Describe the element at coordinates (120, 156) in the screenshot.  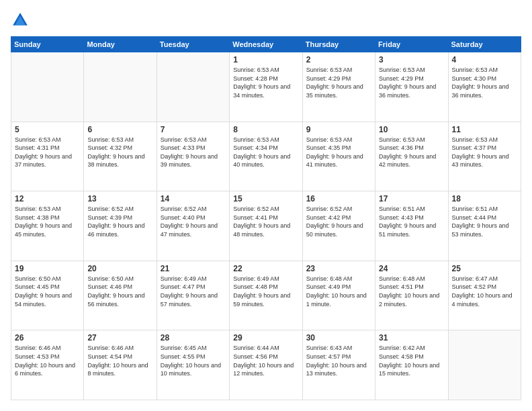
I see `day-cell: 6Sunrise: 6:53 AMSunset: 4:32 PMDaylight…` at that location.